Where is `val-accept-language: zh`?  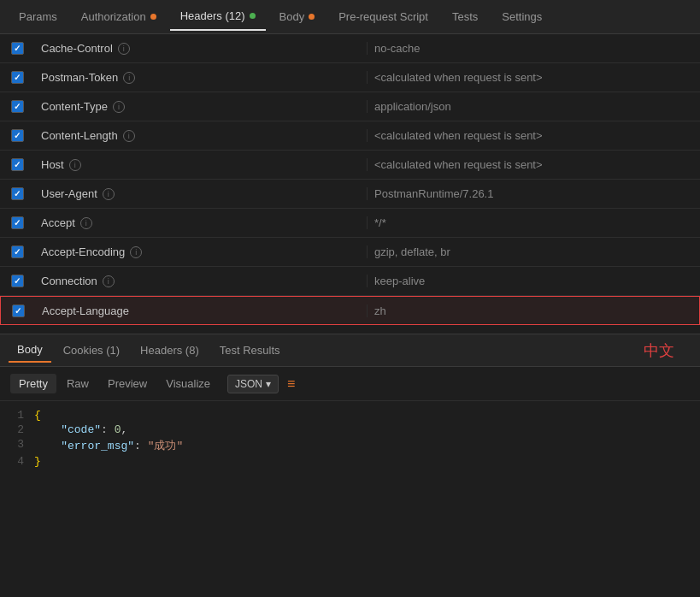
val-accept-language: zh is located at coordinates (533, 311).